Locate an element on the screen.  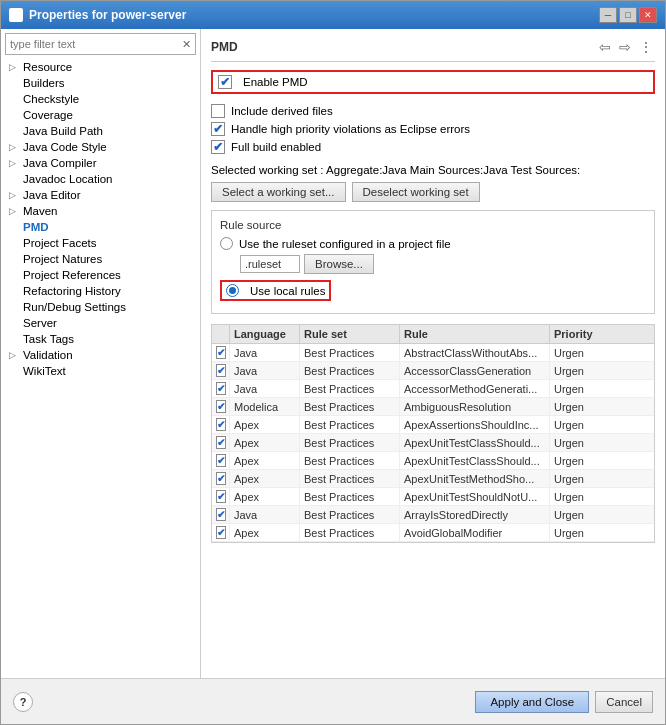
main-title-text: PMD is located at coordinates (224, 47).